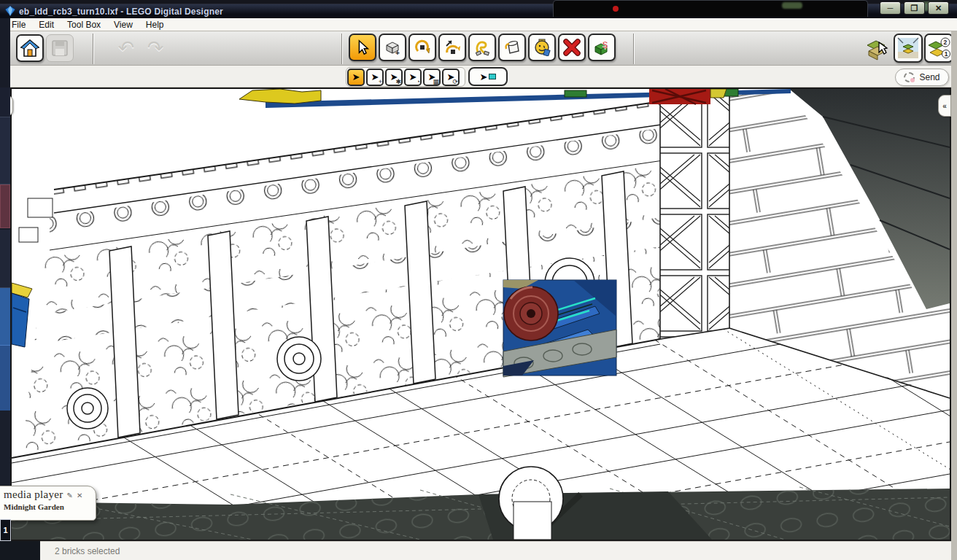 This screenshot has width=957, height=560. What do you see at coordinates (890, 8) in the screenshot?
I see `minimize-button: ─` at bounding box center [890, 8].